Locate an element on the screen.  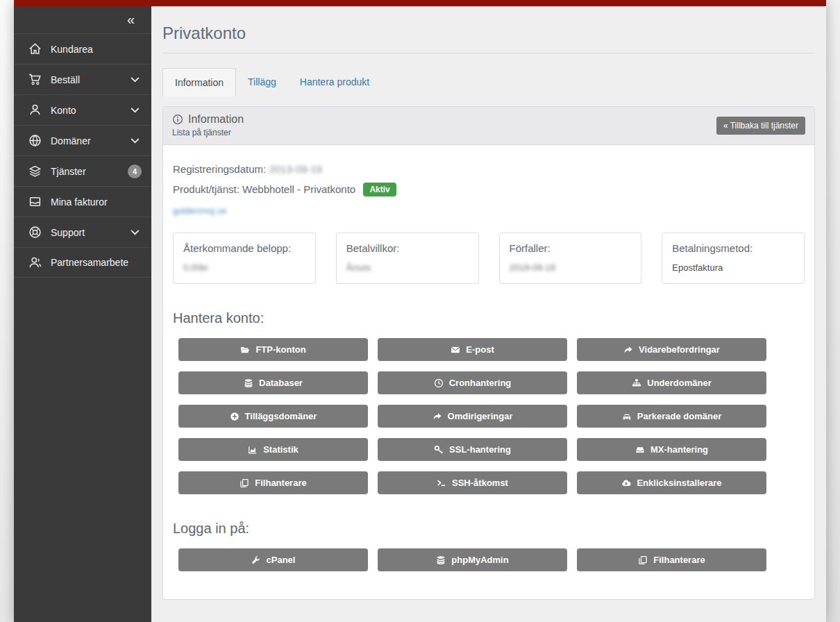
button-label: Vidarebefordringar is located at coordinates (679, 350).